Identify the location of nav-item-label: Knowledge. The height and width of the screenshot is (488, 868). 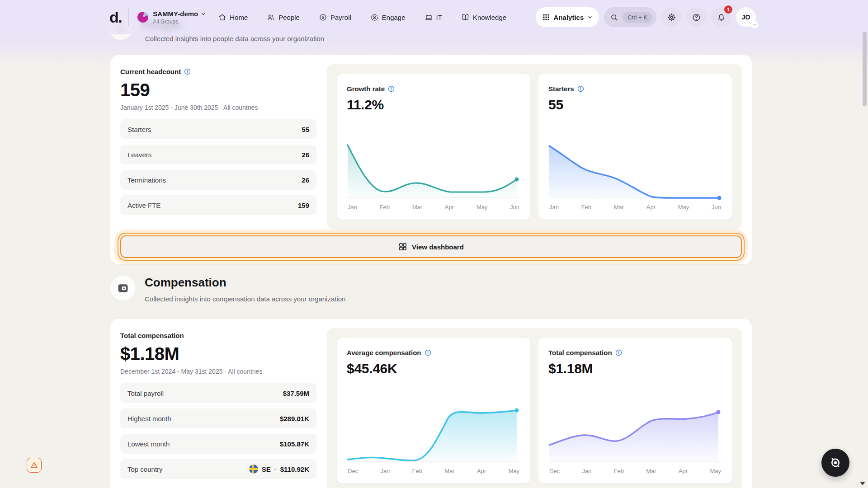
(490, 17).